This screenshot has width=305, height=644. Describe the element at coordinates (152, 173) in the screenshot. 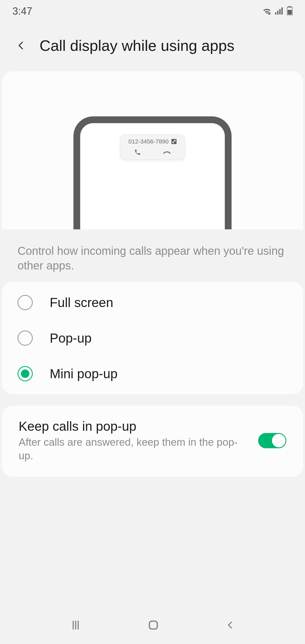

I see `phone-mock-illustration: 012-3456-7890` at that location.